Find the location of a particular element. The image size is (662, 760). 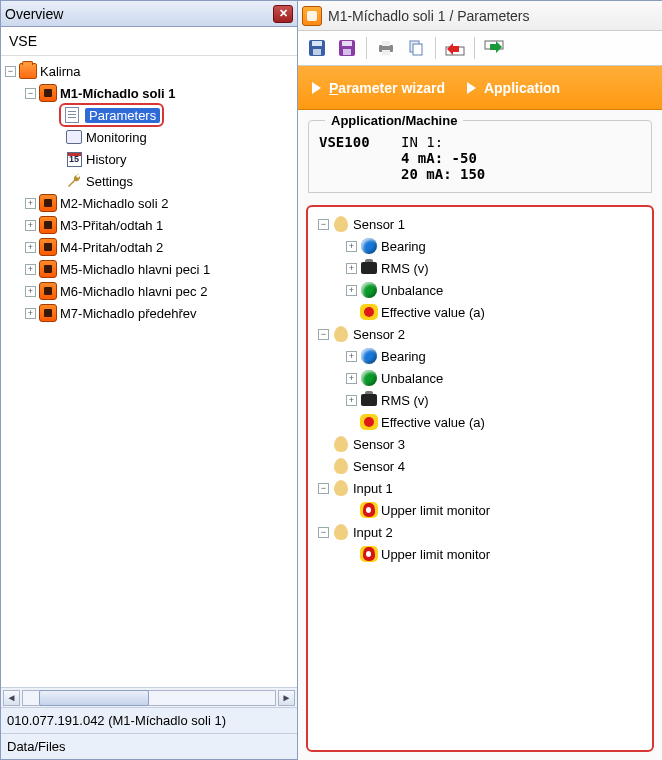

sensor-tree-item: −Sensor 1 is located at coordinates (480, 224).